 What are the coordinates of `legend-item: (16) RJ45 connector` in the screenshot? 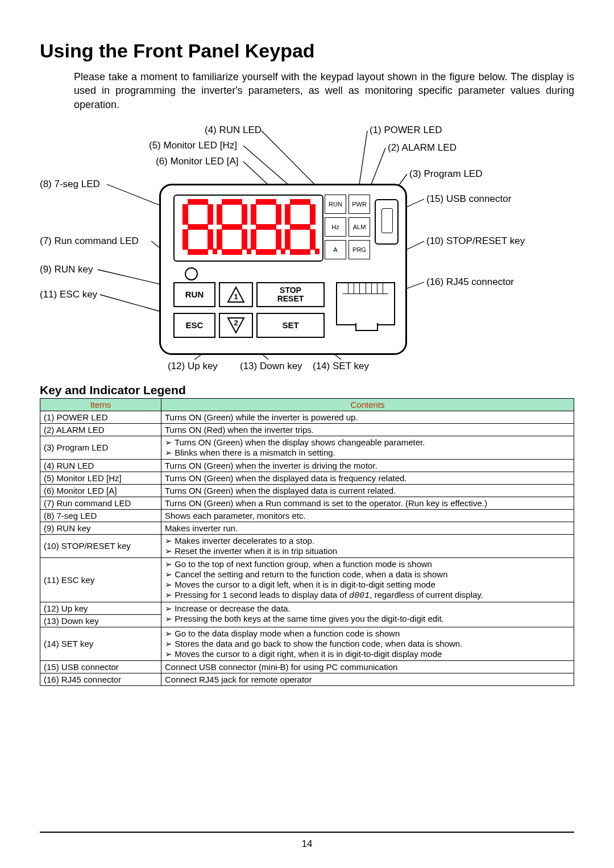 It's located at (101, 679).